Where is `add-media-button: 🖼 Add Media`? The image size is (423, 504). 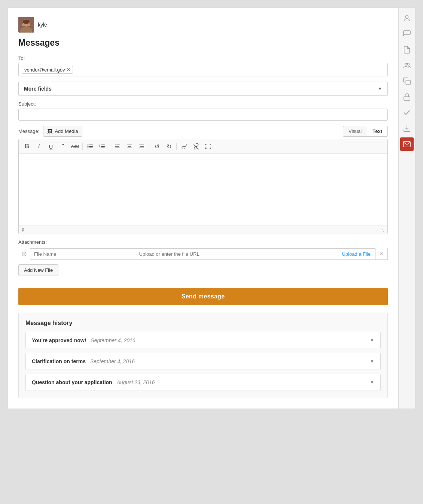 add-media-button: 🖼 Add Media is located at coordinates (63, 131).